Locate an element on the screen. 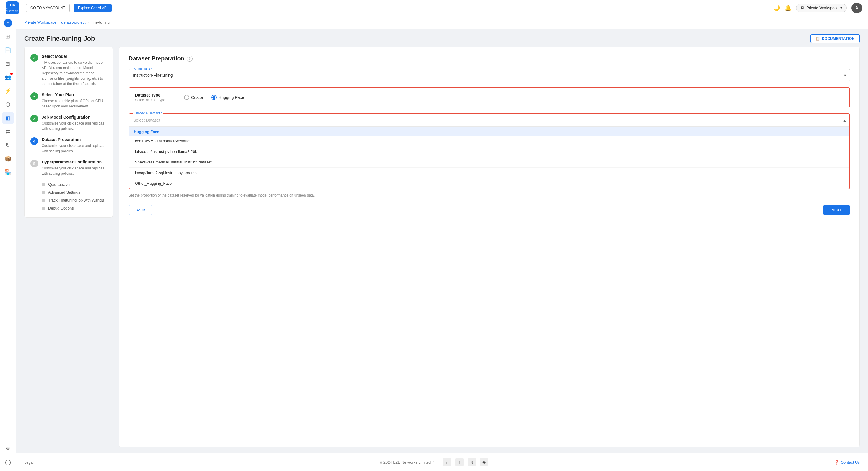  breadcrumb-workspace: Private Workspace is located at coordinates (40, 22).